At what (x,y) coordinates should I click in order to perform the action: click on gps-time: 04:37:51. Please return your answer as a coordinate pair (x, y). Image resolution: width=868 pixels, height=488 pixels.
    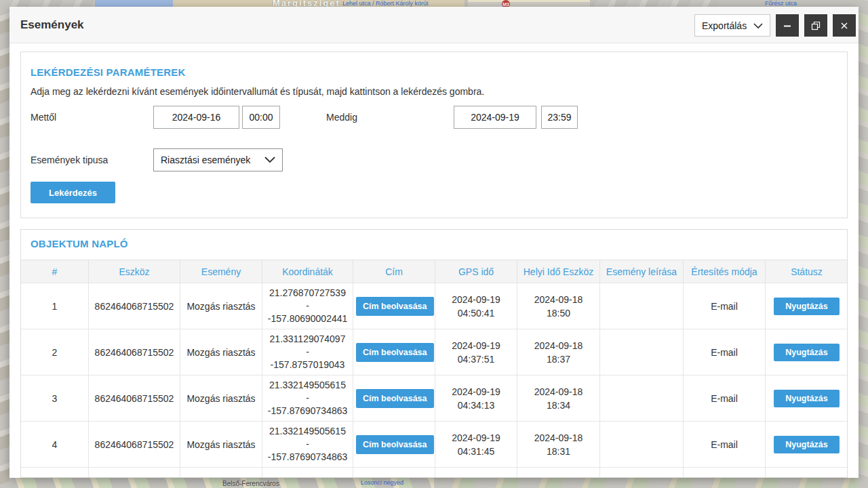
    Looking at the image, I should click on (476, 359).